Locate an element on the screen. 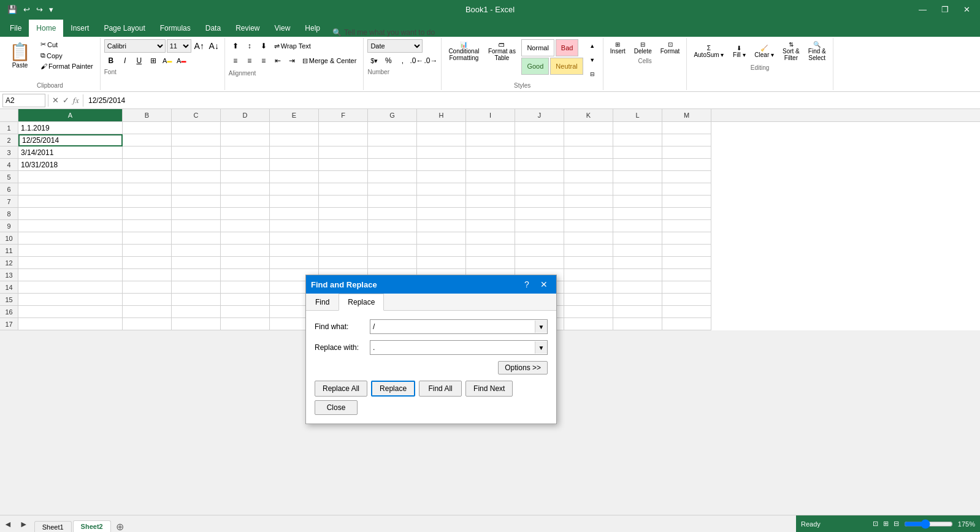 The height and width of the screenshot is (532, 980). cell-F12 is located at coordinates (343, 263).